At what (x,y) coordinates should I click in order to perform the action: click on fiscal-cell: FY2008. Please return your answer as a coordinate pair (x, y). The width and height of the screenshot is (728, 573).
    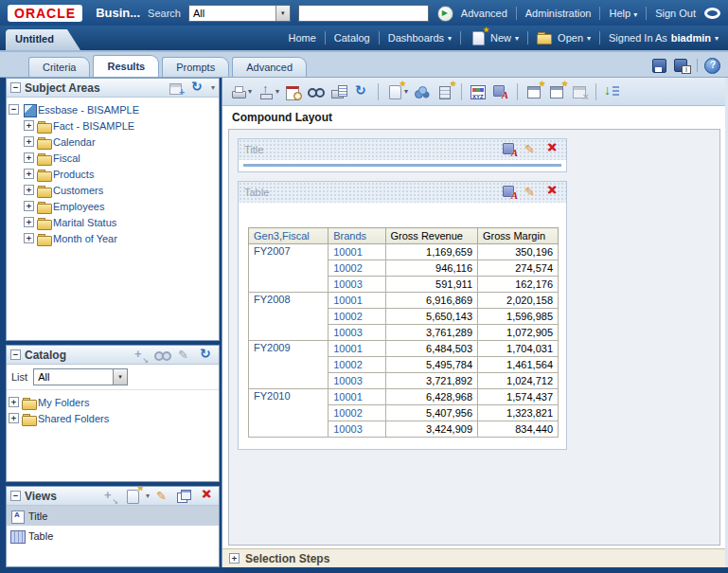
    Looking at the image, I should click on (289, 316).